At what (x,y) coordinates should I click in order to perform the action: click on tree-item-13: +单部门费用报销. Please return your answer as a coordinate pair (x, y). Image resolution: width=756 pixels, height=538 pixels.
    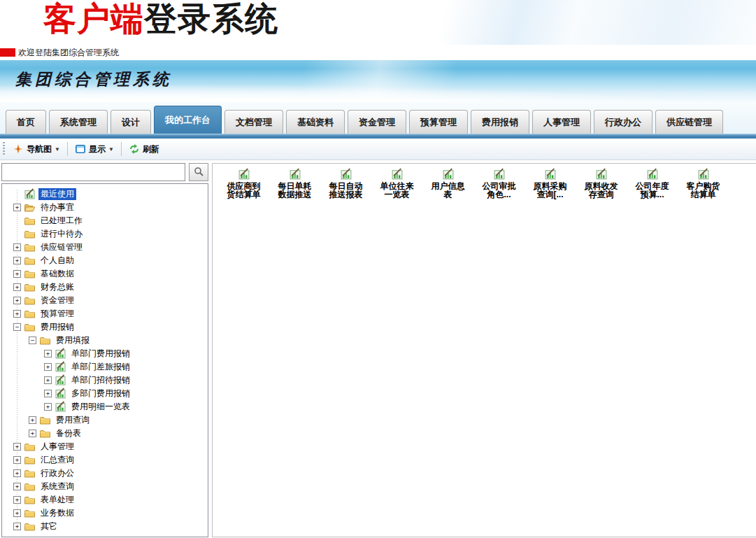
    Looking at the image, I should click on (107, 354).